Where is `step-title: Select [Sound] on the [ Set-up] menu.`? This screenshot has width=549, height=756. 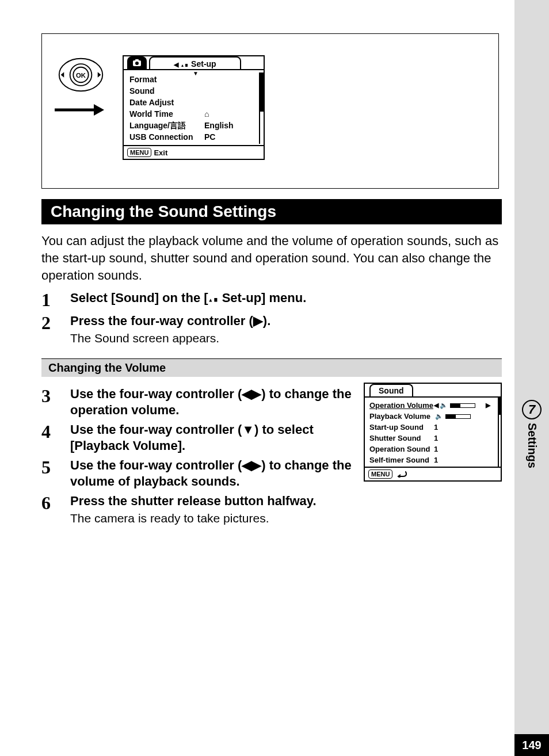
step-title: Select [Sound] on the [ Set-up] menu. is located at coordinates (286, 298).